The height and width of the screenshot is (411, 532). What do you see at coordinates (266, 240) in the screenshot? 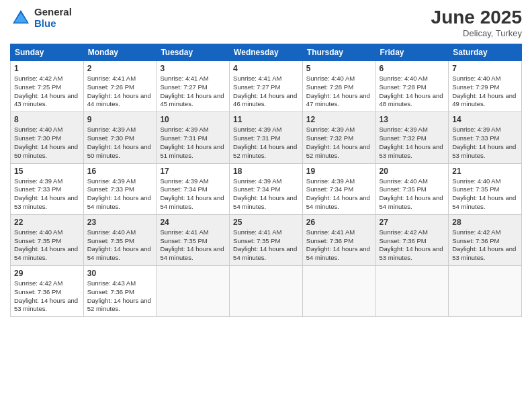
I see `calendar-row: 22Sunrise: 4:40 AM Sunset: 7:35 PM Dayli…` at bounding box center [266, 240].